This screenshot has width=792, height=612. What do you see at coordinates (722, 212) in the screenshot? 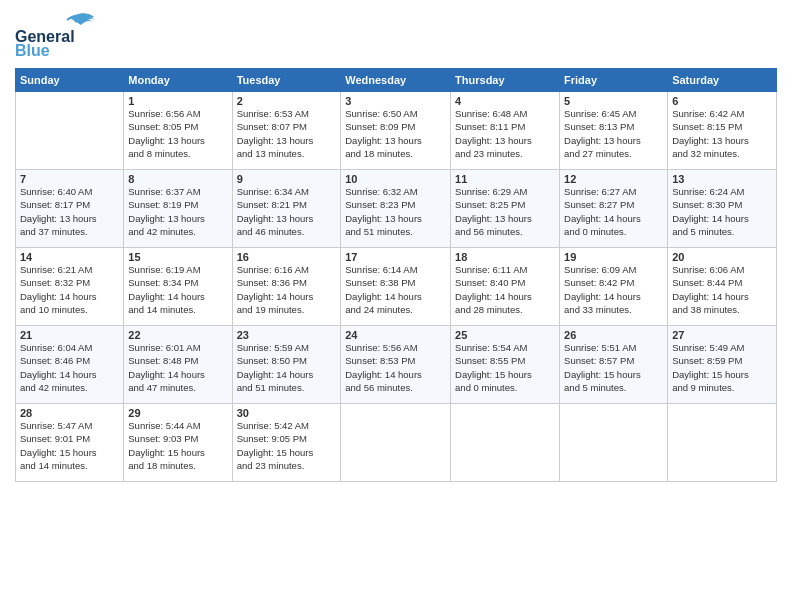
I see `day-info: Sunrise: 6:24 AM Sunset: 8:30 PM Dayligh…` at bounding box center [722, 212].